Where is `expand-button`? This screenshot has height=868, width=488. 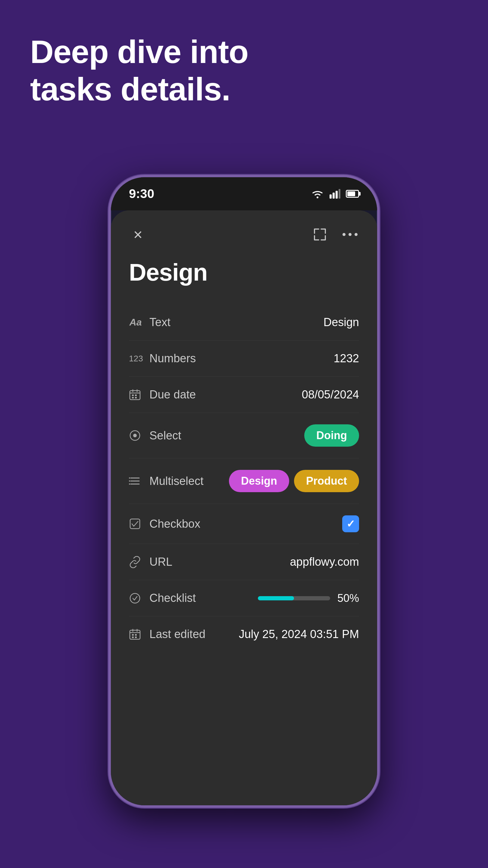
expand-button is located at coordinates (320, 235).